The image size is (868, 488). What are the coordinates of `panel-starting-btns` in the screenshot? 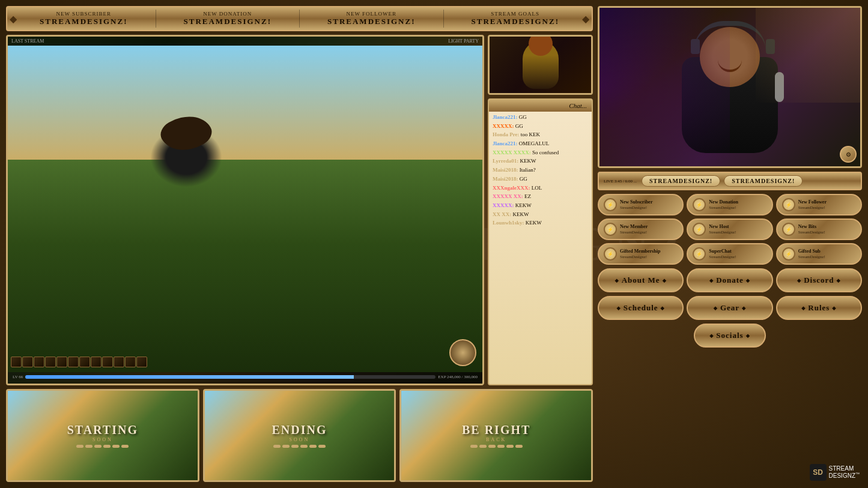 It's located at (102, 447).